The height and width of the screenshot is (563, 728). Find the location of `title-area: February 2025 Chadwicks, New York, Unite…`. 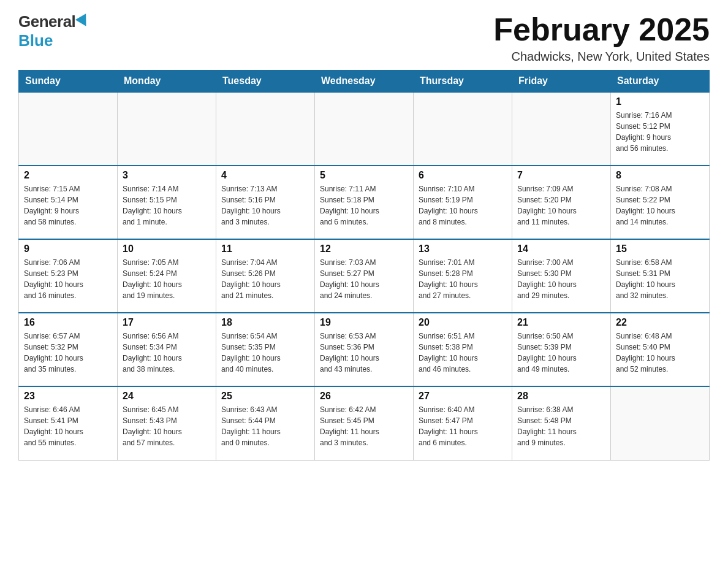

title-area: February 2025 Chadwicks, New York, Unite… is located at coordinates (602, 38).